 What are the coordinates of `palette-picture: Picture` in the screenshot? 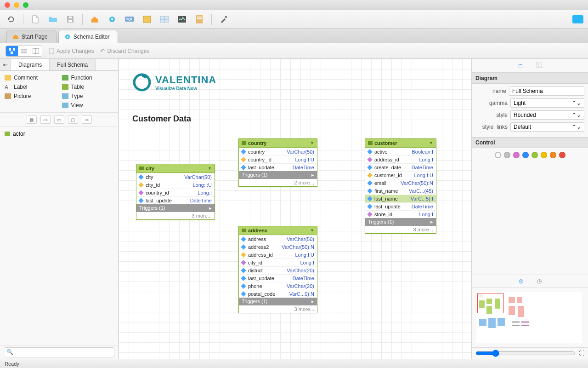 It's located at (30, 96).